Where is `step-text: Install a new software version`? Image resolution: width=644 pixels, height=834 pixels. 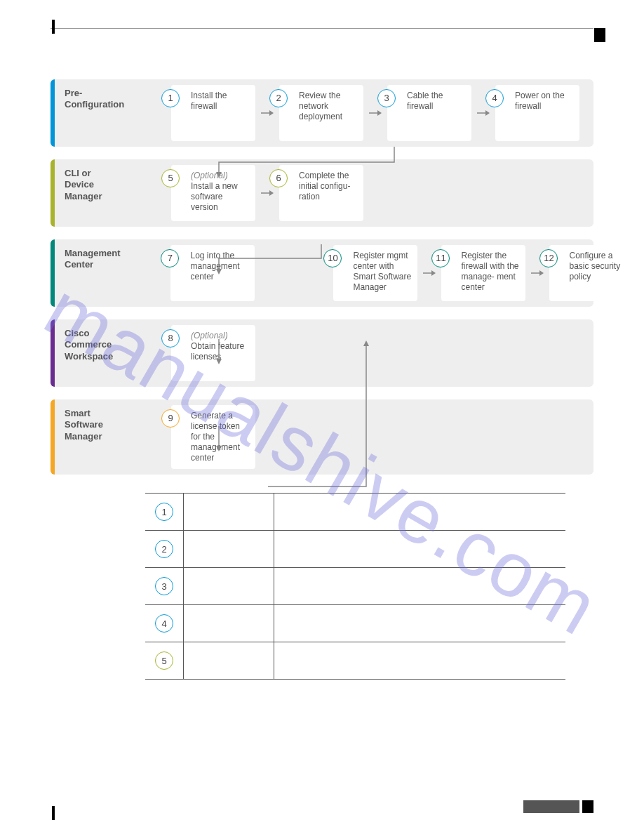
step-text: Install a new software version is located at coordinates (215, 197).